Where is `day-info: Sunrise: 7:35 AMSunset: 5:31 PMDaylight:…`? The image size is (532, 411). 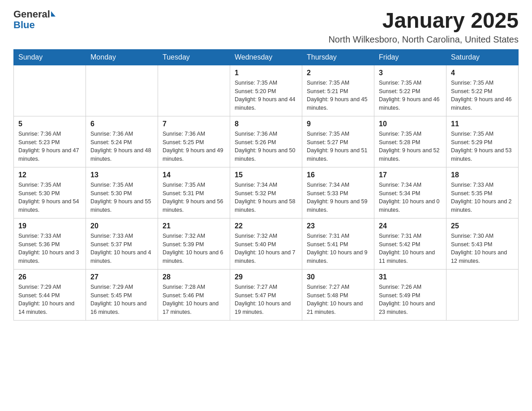
day-info: Sunrise: 7:35 AMSunset: 5:31 PMDaylight:… is located at coordinates (194, 198).